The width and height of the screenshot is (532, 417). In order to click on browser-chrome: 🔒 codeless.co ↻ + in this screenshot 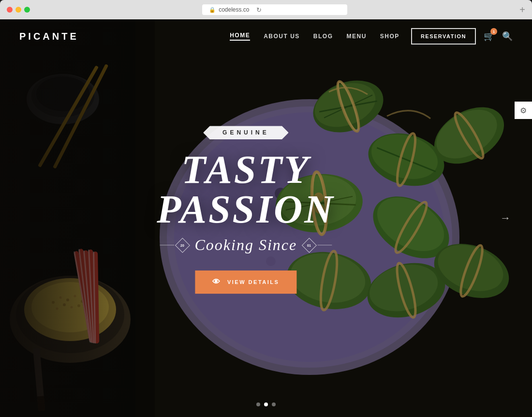, I will do `click(266, 10)`.